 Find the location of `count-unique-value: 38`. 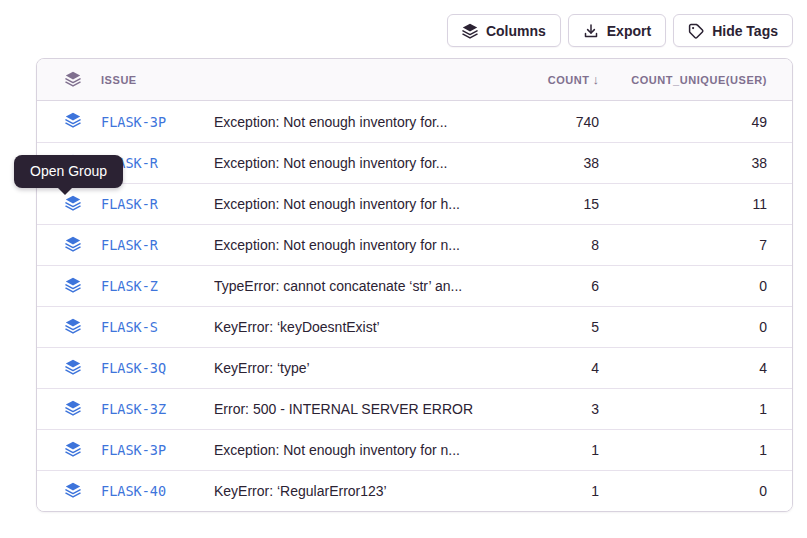

count-unique-value: 38 is located at coordinates (696, 163).